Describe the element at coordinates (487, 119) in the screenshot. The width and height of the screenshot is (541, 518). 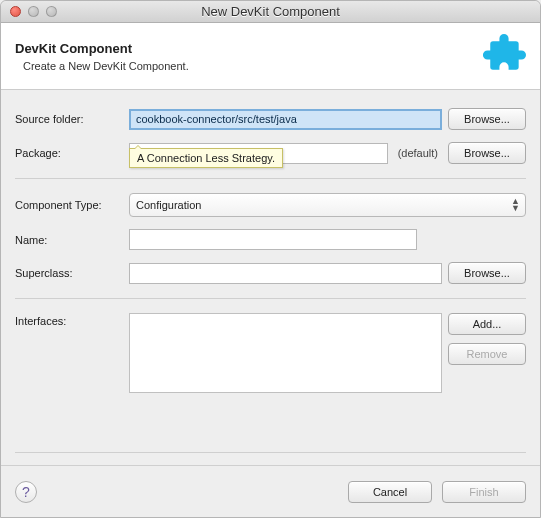
I see `source-folder-browse-button: Browse...` at that location.